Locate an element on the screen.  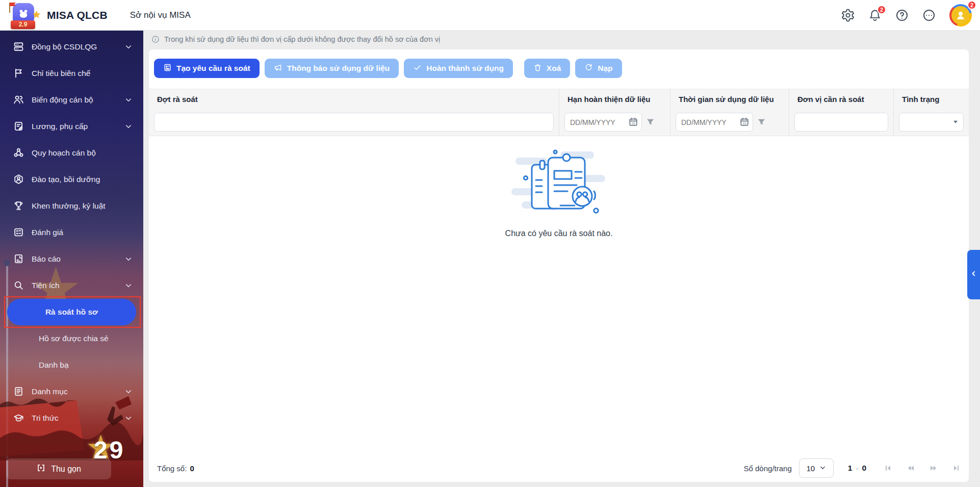
trophy-icon is located at coordinates (19, 206).